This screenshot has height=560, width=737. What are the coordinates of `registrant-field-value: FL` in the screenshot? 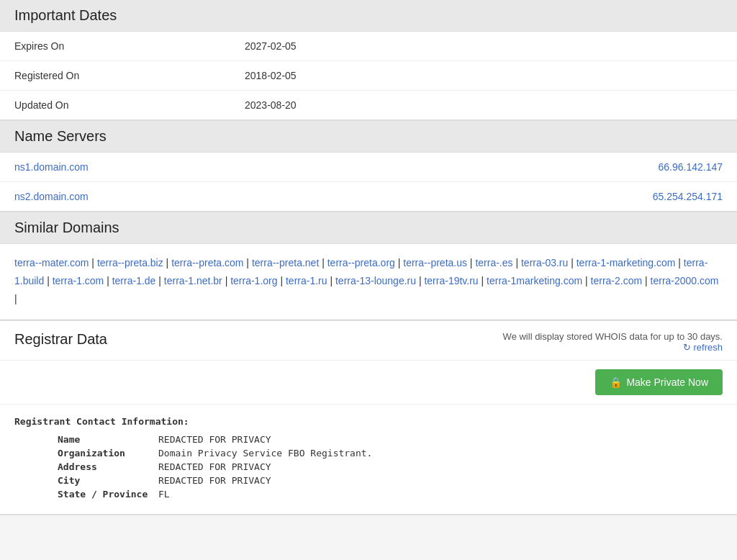 It's located at (164, 494).